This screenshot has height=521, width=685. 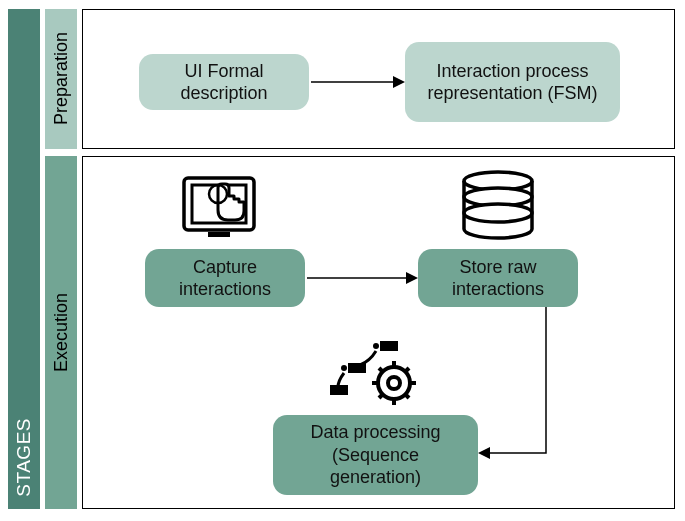 What do you see at coordinates (61, 332) in the screenshot?
I see `phase-bar-execution: Execution` at bounding box center [61, 332].